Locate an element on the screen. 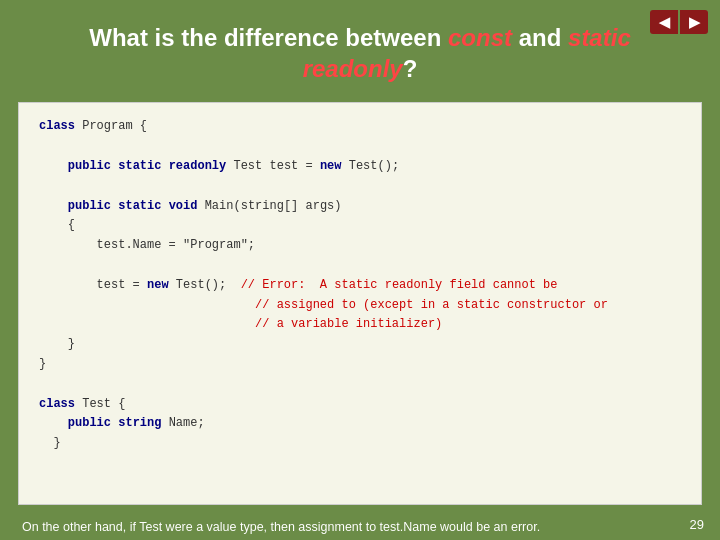 This screenshot has height=540, width=720. slide-title: What is the difference between const and… is located at coordinates (360, 53).